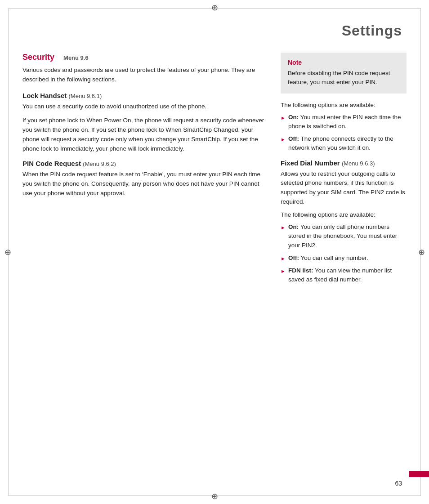 This screenshot has height=504, width=429. I want to click on page-title: Settings, so click(372, 31).